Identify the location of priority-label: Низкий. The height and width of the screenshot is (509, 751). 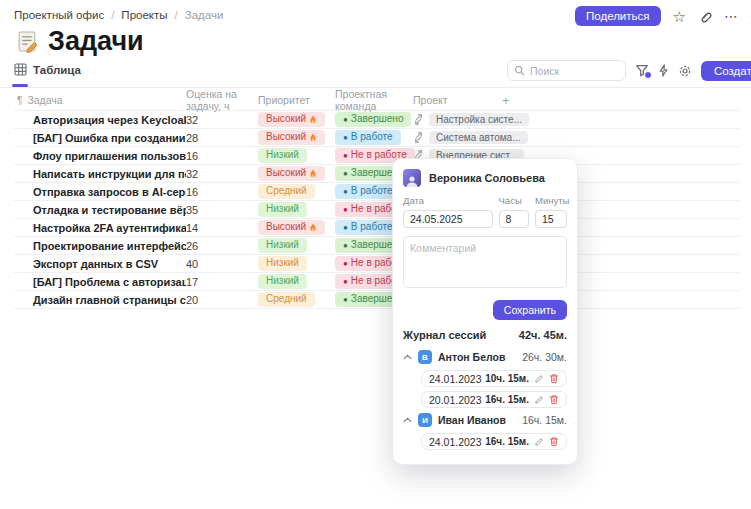
(282, 156).